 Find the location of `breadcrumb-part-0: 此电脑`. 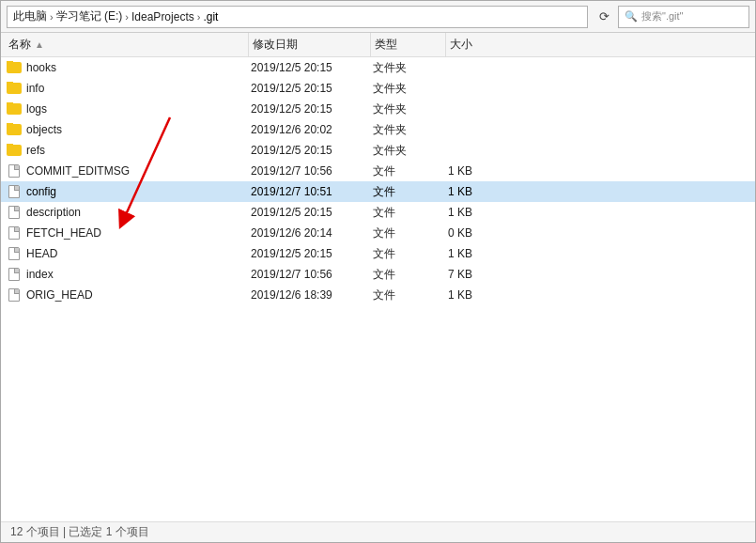

breadcrumb-part-0: 此电脑 is located at coordinates (30, 17).